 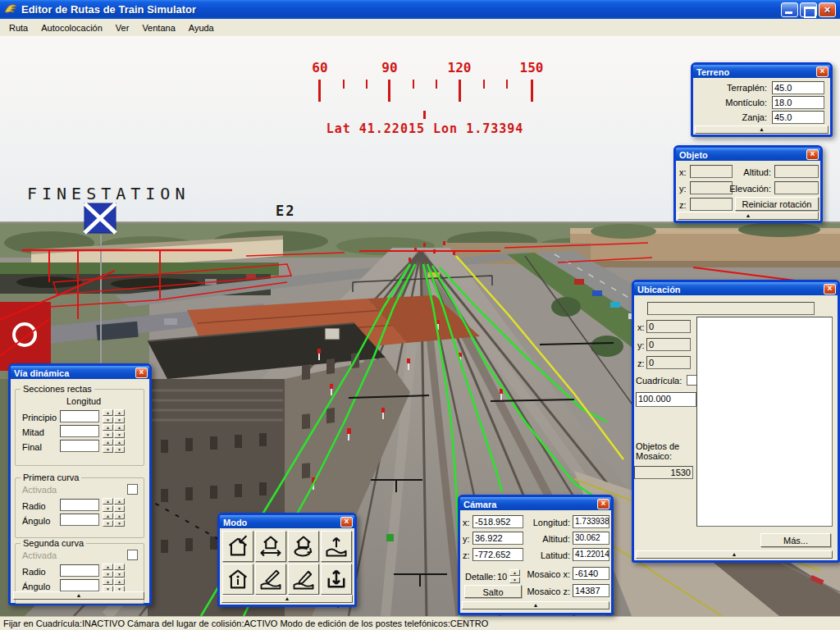 I want to click on panel-via-close-icon: ×, so click(x=141, y=372).